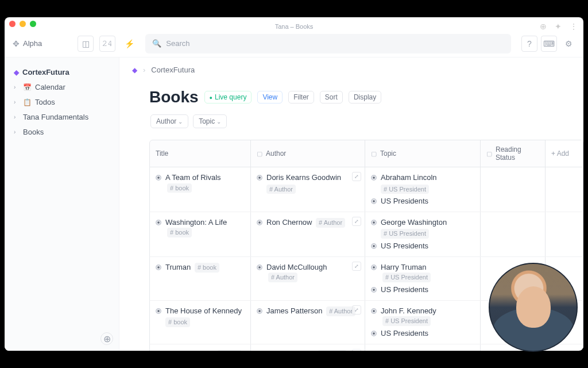  What do you see at coordinates (16, 72) in the screenshot?
I see `node-icon: ◆` at bounding box center [16, 72].